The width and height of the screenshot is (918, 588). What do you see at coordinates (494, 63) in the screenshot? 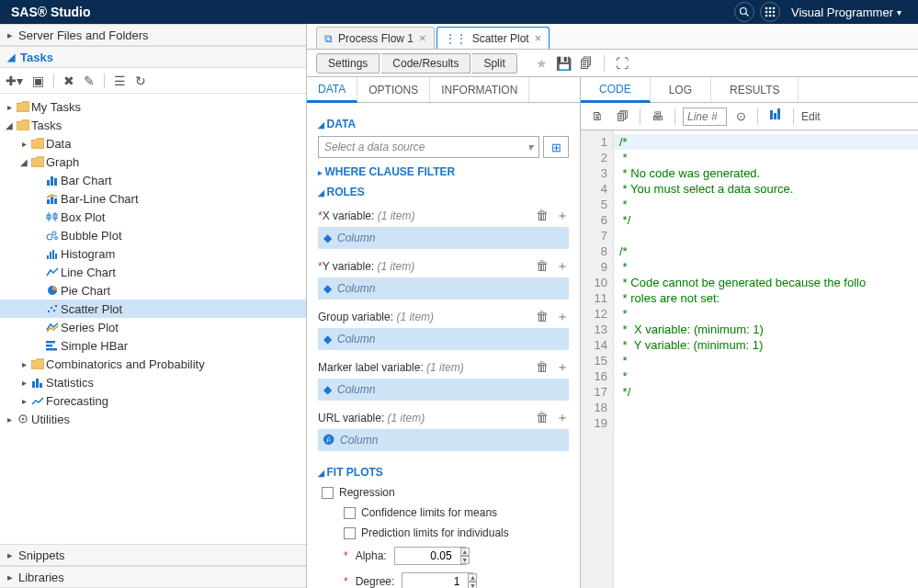
I see `view-split: Split` at bounding box center [494, 63].